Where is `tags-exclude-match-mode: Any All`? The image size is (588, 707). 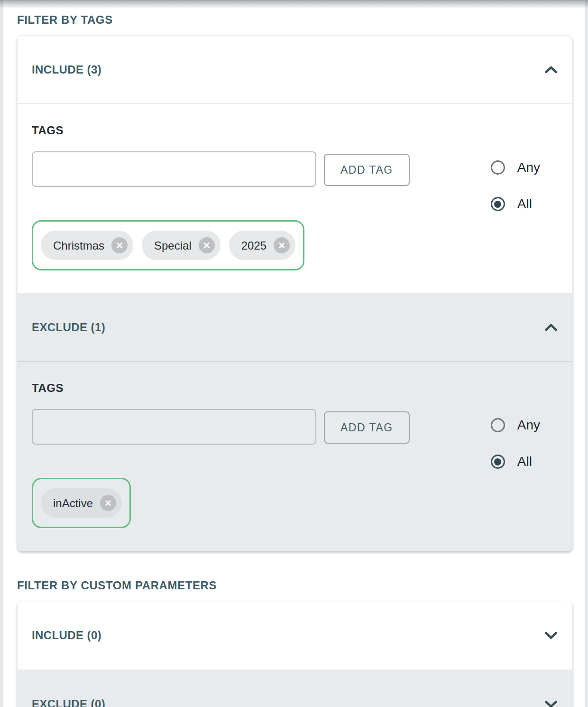
tags-exclude-match-mode: Any All is located at coordinates (515, 439).